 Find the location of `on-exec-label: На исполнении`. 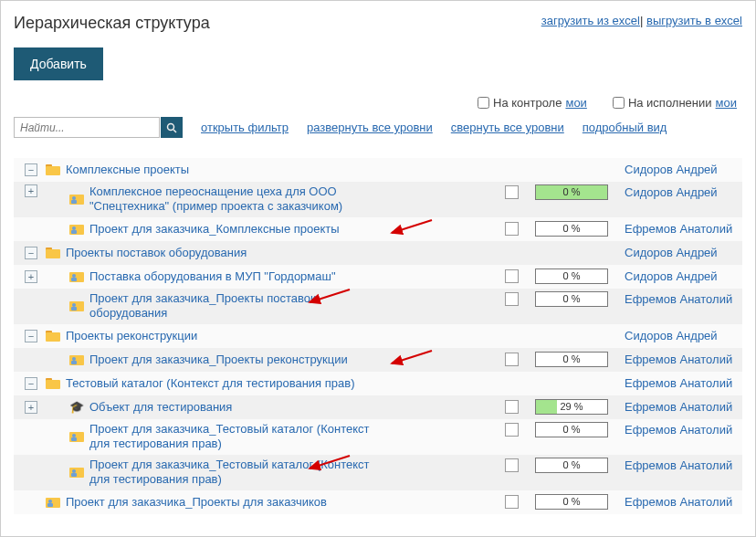

on-exec-label: На исполнении is located at coordinates (670, 102).